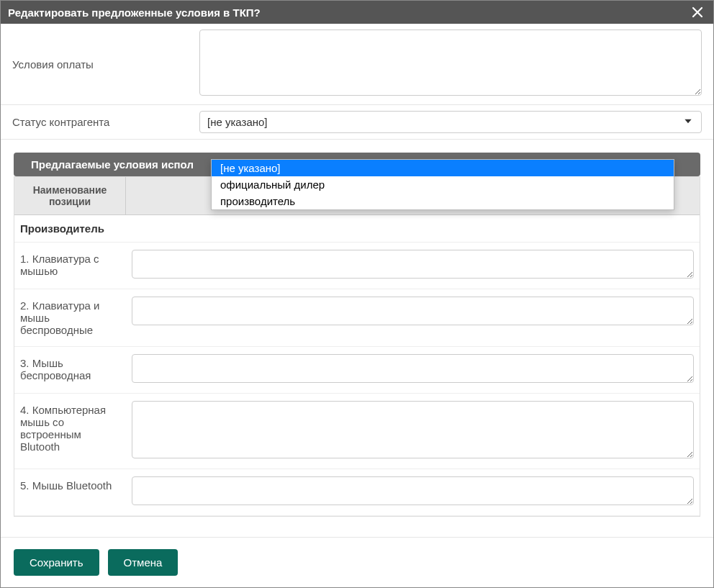 The width and height of the screenshot is (714, 588). I want to click on chevron-down-icon, so click(688, 122).